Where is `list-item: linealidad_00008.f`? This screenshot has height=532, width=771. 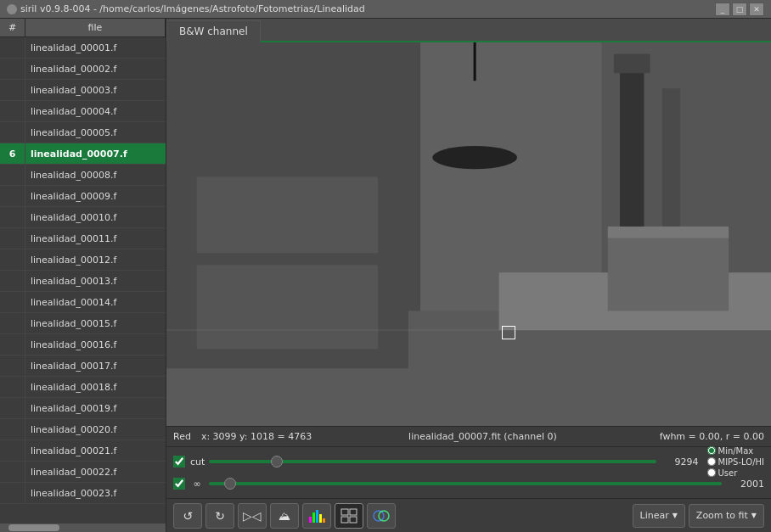 list-item: linealidad_00008.f is located at coordinates (83, 175).